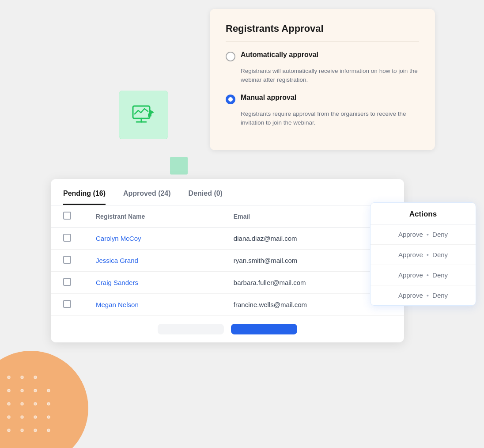 The width and height of the screenshot is (484, 448). Describe the element at coordinates (423, 235) in the screenshot. I see `action-row-1: Approve • Deny` at that location.